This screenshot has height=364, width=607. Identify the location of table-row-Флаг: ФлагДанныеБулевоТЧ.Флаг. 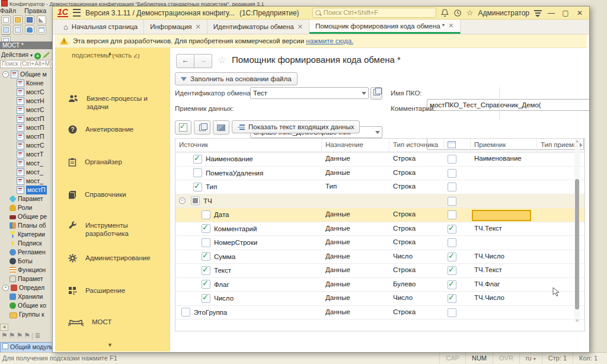
(380, 285).